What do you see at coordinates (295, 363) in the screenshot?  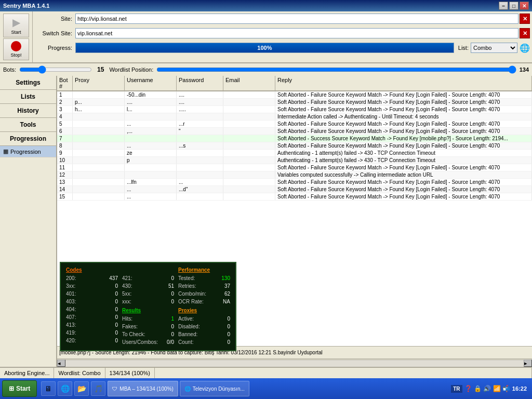 I see `horizontal-scrollbar: ◂ ▸` at bounding box center [295, 363].